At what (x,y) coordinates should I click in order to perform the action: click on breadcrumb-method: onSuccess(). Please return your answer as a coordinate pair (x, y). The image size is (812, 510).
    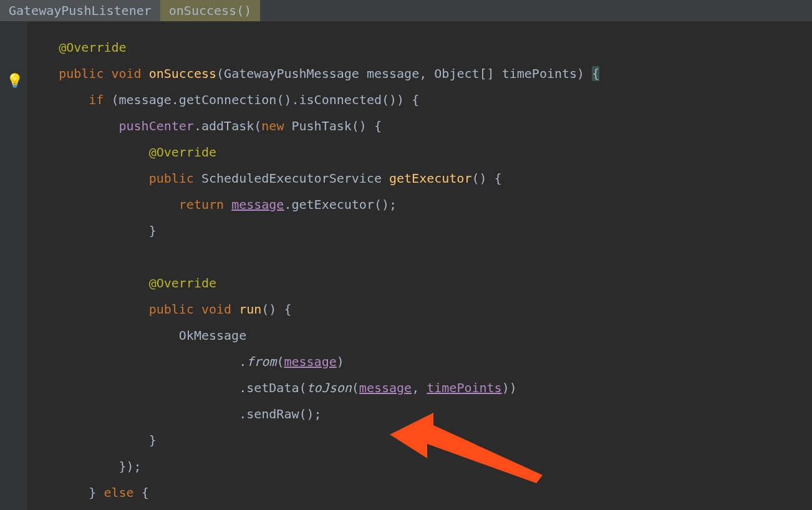
    Looking at the image, I should click on (210, 11).